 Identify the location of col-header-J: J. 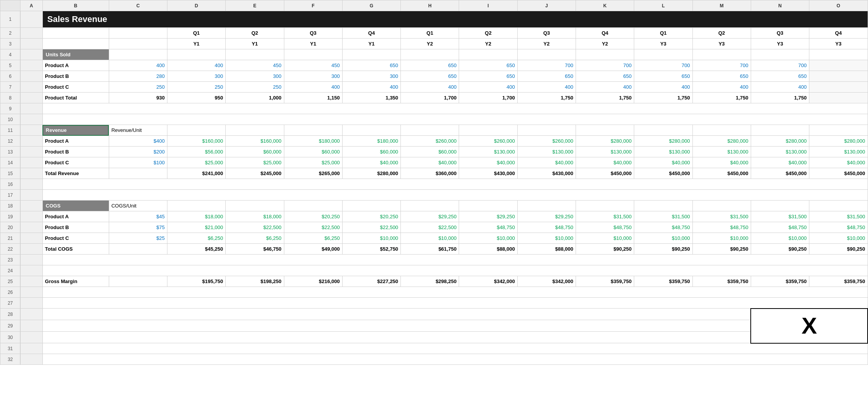
(546, 6).